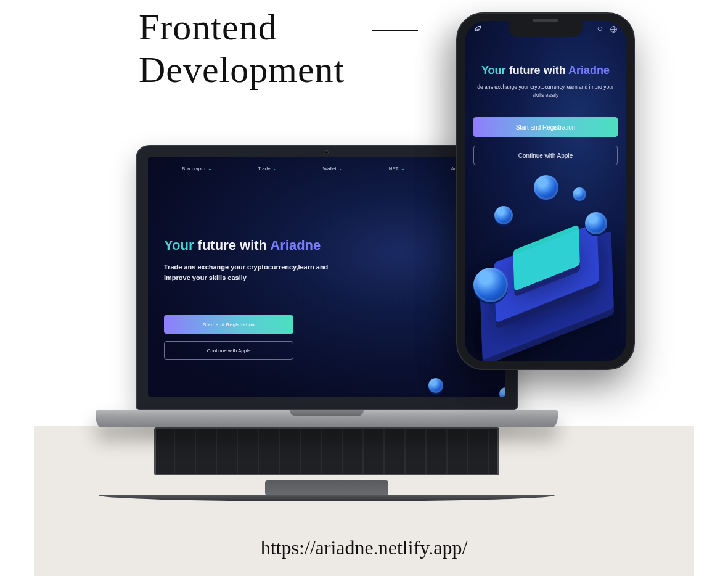  What do you see at coordinates (600, 30) in the screenshot?
I see `search-icon` at bounding box center [600, 30].